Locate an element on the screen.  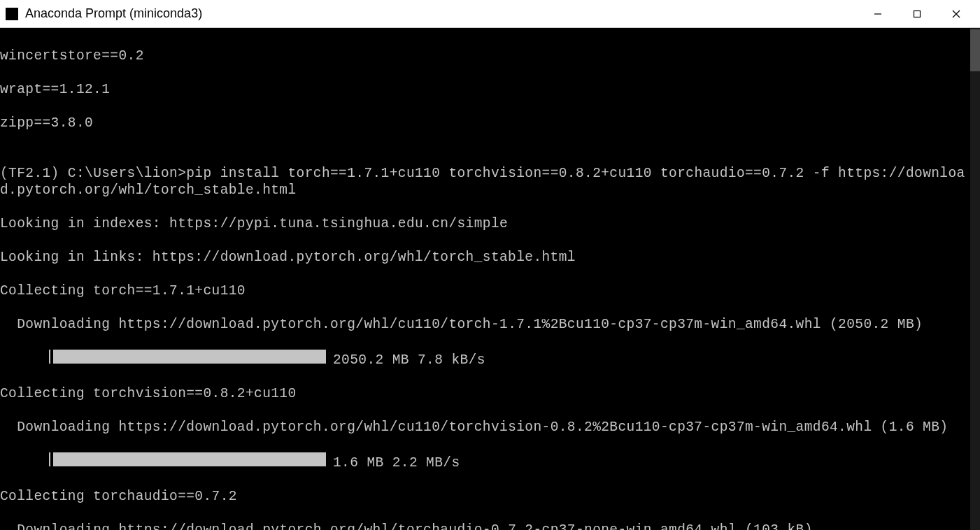
output-line: Collecting torch==1.7.1+cu110 is located at coordinates (485, 291).